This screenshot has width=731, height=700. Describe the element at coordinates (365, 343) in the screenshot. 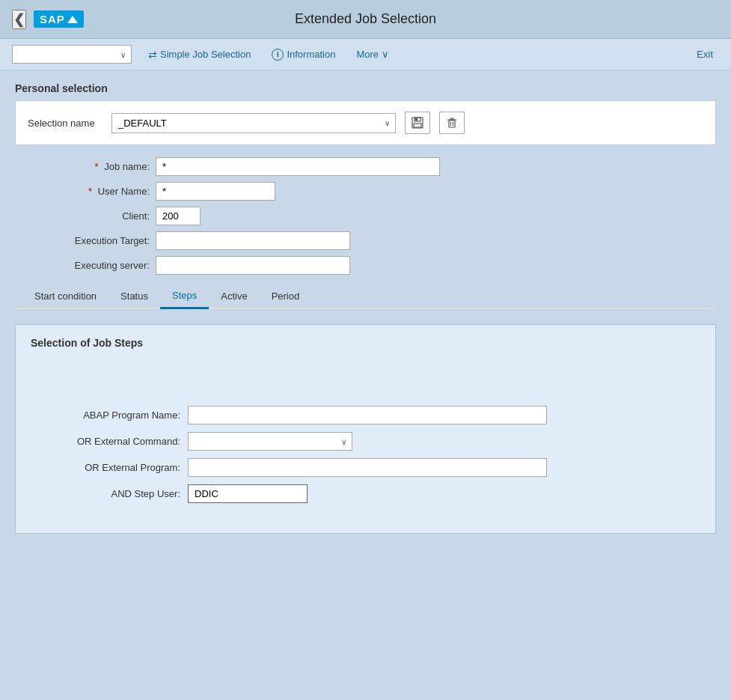

I see `selection-of-job-steps-title: Selection of Job Steps` at that location.